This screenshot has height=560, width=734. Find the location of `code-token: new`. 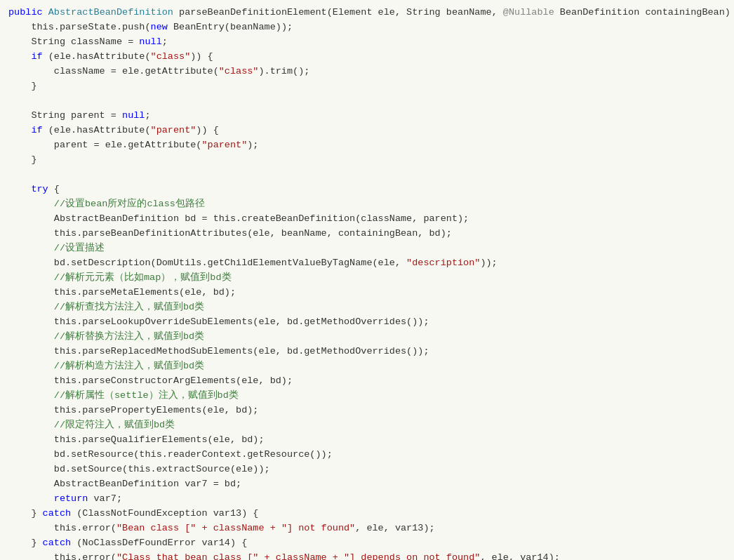

code-token: new is located at coordinates (162, 28).